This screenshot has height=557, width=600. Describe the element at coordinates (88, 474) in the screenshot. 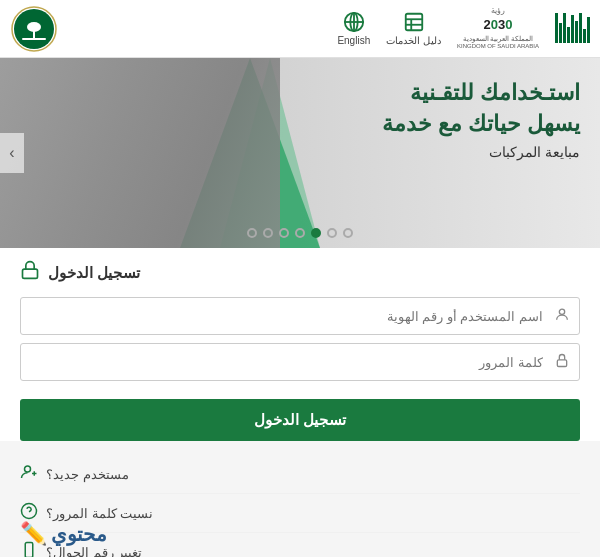

I see `new-user-text: مستخدم جديد؟` at that location.